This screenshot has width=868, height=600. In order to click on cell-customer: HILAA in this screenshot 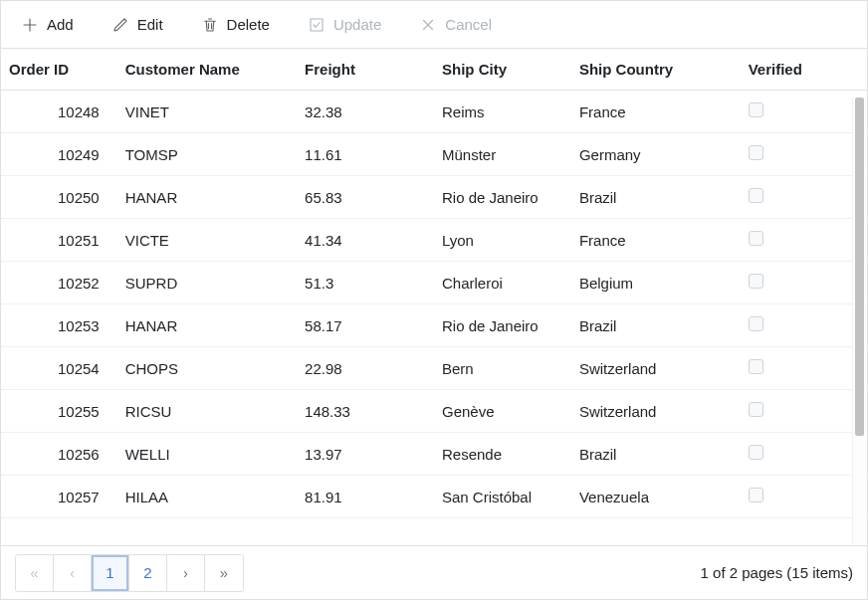, I will do `click(207, 498)`.